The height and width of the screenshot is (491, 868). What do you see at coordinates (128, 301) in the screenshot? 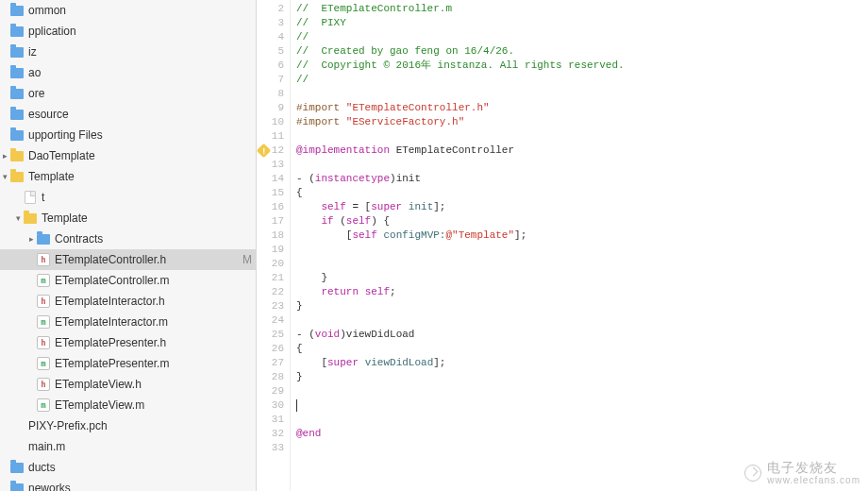
I see `tree-row: hETemplateInteractor.h` at bounding box center [128, 301].